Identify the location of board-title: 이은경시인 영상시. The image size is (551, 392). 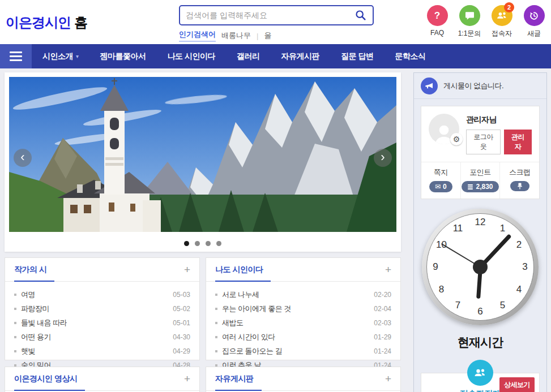
(45, 379).